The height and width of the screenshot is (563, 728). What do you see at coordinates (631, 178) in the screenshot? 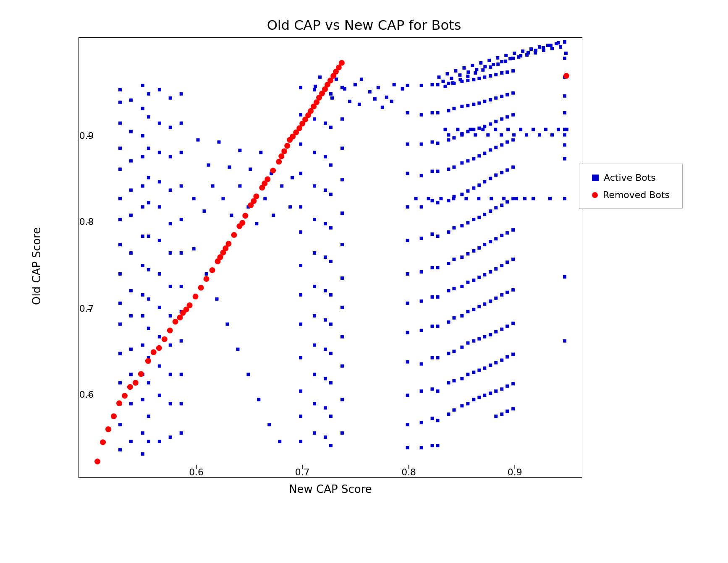
I see `legend-item-active-bots: Active Bots` at bounding box center [631, 178].